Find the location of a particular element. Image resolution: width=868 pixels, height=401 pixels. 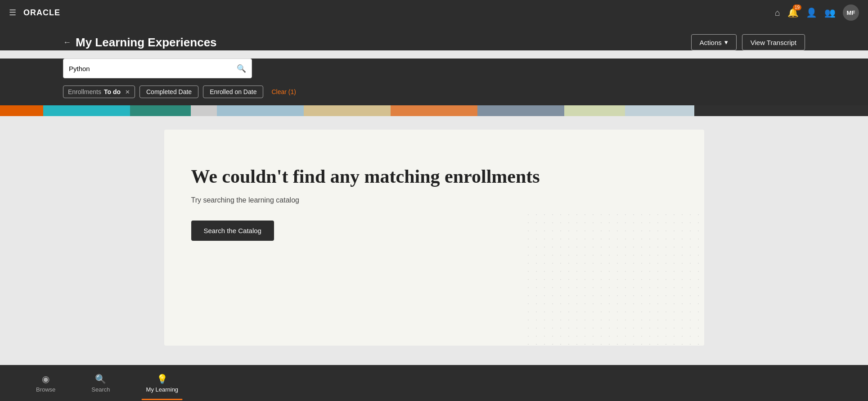

actions-button: Actions ▾ is located at coordinates (714, 42).